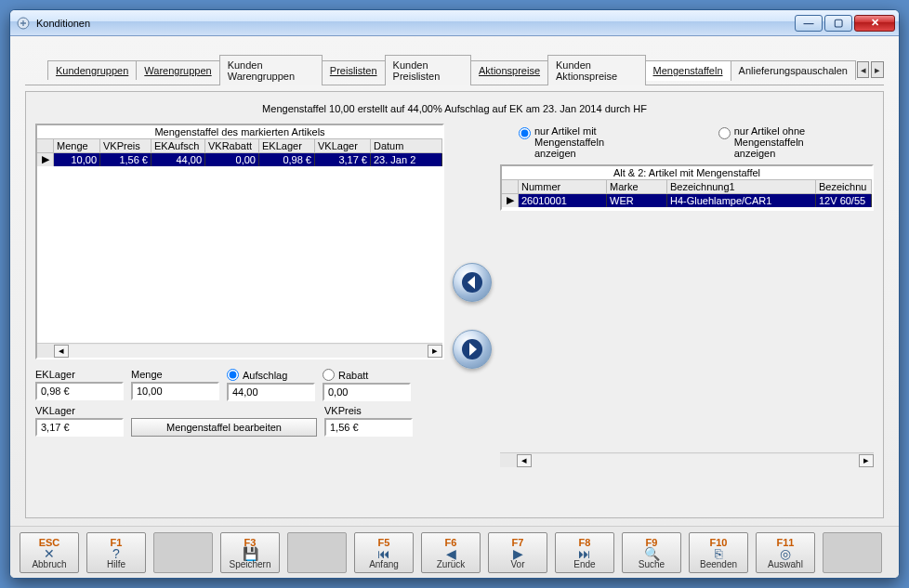 The height and width of the screenshot is (588, 909). I want to click on col-datum: Datum, so click(407, 146).